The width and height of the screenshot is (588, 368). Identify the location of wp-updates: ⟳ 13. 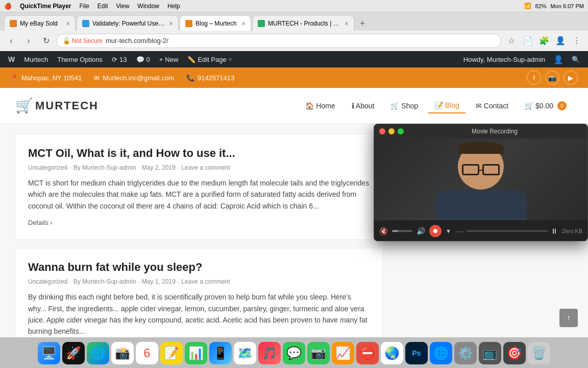
(119, 59).